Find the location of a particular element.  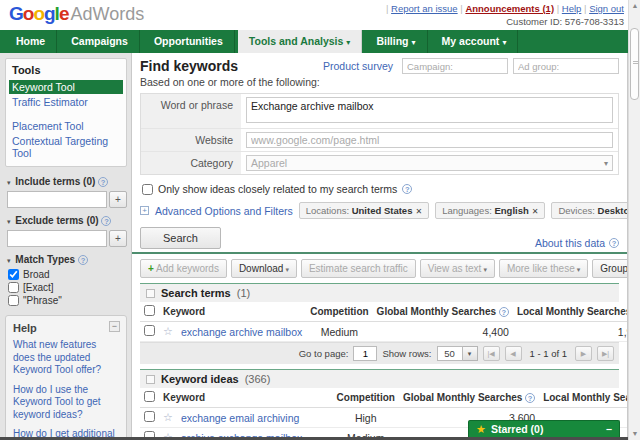

campaign-input is located at coordinates (455, 66).